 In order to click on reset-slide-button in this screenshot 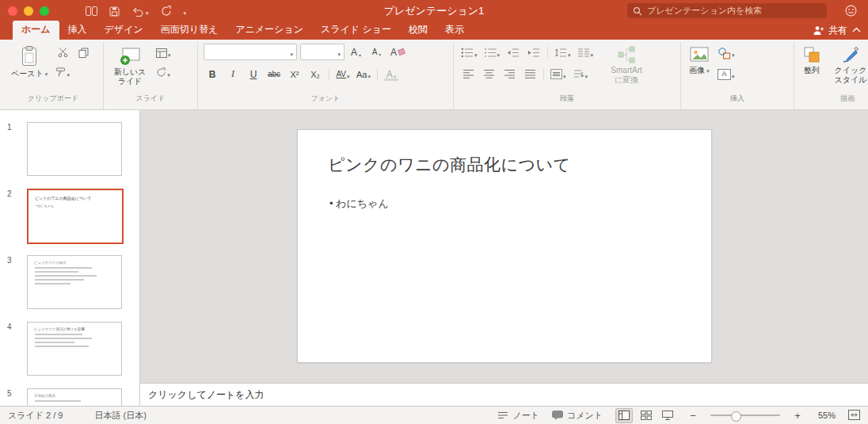, I will do `click(163, 73)`.